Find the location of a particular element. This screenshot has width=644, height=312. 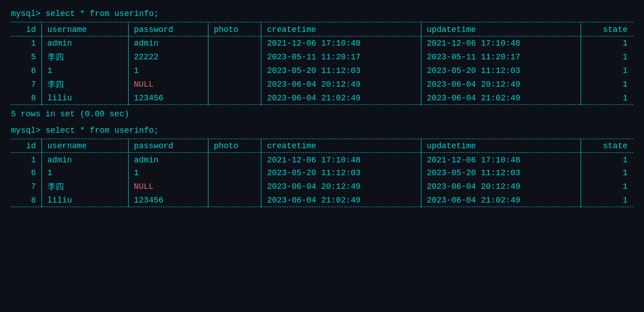

rows-info-1: 5 rows in set (0.00 sec) is located at coordinates (322, 114).